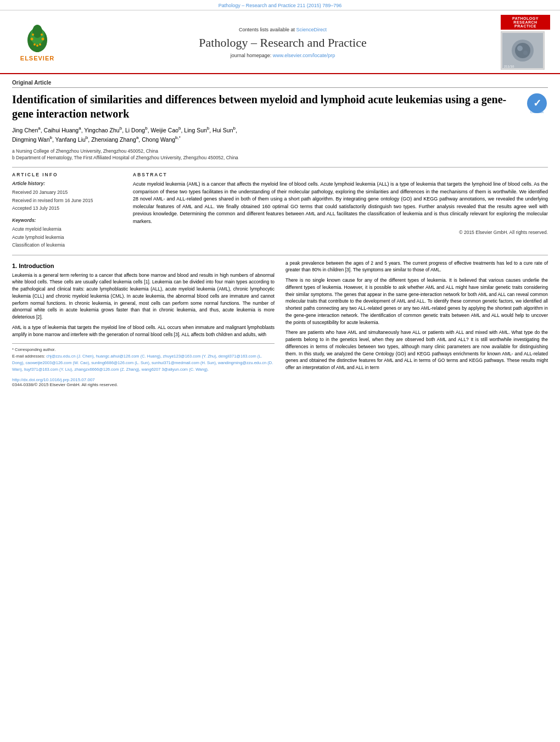 The width and height of the screenshot is (560, 742). Describe the element at coordinates (143, 362) in the screenshot. I see `email-links: chj@zzu.edu.cn (J. Chen), huangc.aihui@1…` at that location.